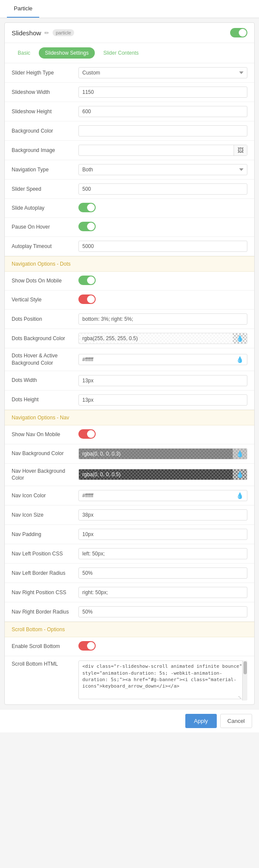 This screenshot has width=259, height=868. What do you see at coordinates (45, 281) in the screenshot?
I see `show-dots-on-mobile-label: Show Dots On Mobile` at bounding box center [45, 281].